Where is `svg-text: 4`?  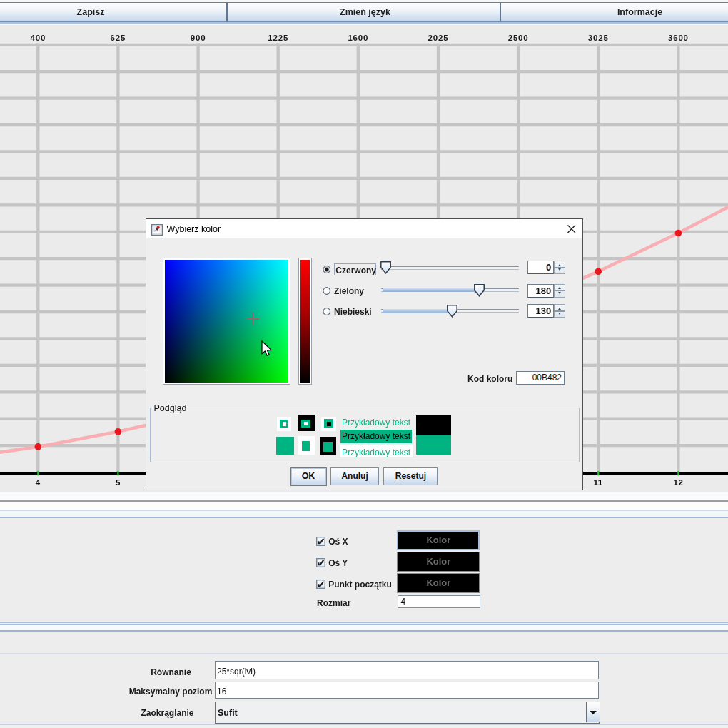 svg-text: 4 is located at coordinates (39, 482).